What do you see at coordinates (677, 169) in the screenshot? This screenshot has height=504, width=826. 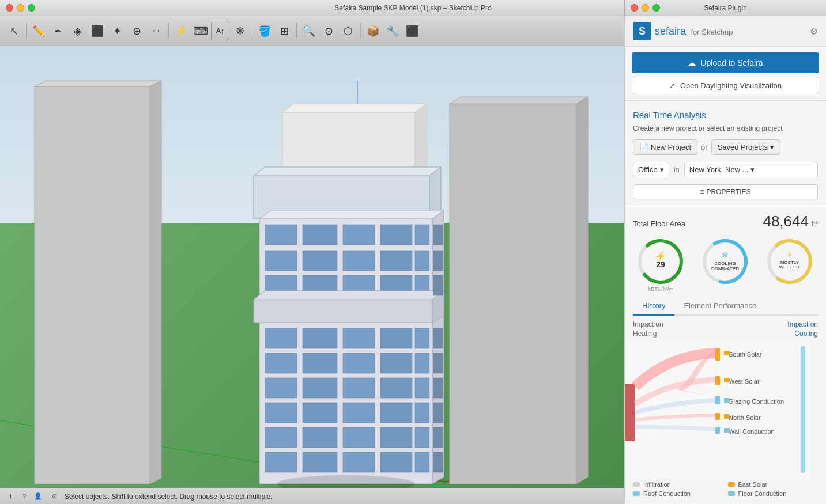 I see `in-text: in` at bounding box center [677, 169].